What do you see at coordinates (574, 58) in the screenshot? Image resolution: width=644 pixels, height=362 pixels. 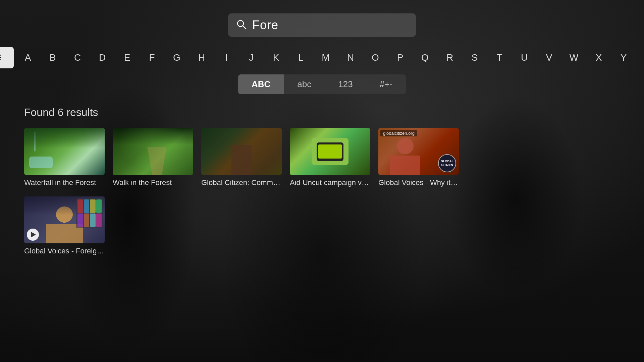 I see `key-W: W` at bounding box center [574, 58].